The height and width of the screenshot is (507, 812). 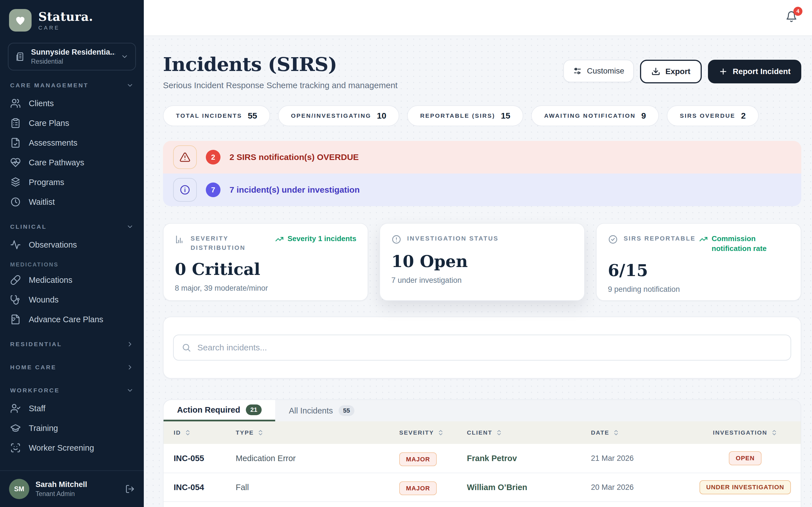 I want to click on column-header-type: TYPE, so click(x=317, y=433).